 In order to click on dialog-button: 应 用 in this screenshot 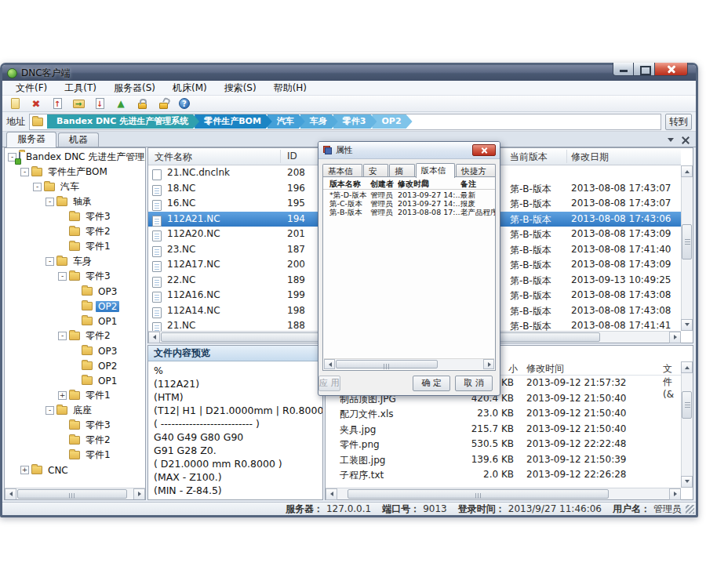, I will do `click(329, 383)`.